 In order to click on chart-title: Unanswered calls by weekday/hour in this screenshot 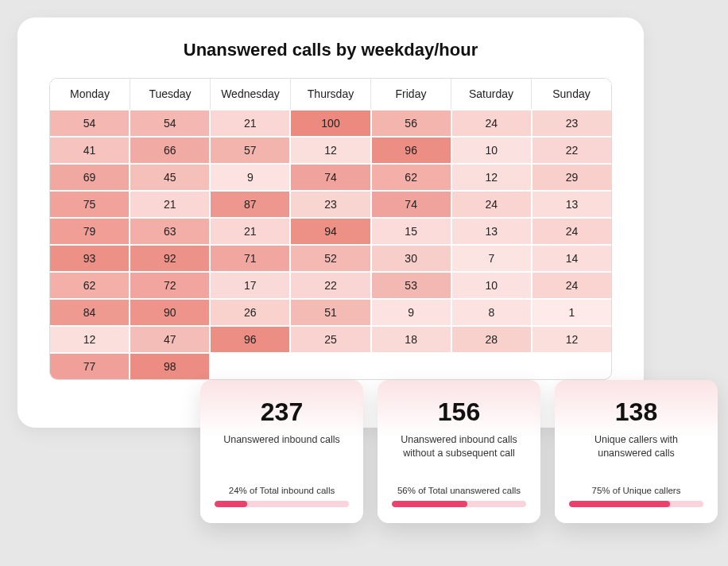, I will do `click(331, 50)`.